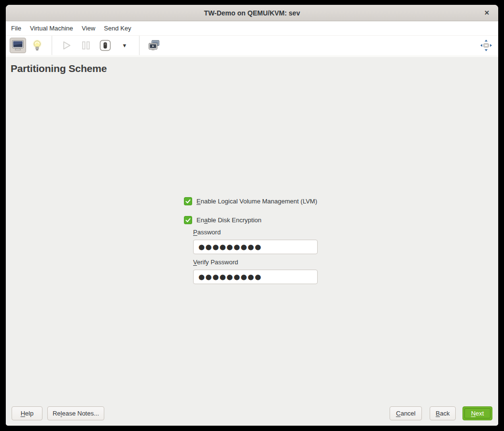 The image size is (504, 431). What do you see at coordinates (215, 262) in the screenshot?
I see `verify-password-label: Verify Password` at bounding box center [215, 262].